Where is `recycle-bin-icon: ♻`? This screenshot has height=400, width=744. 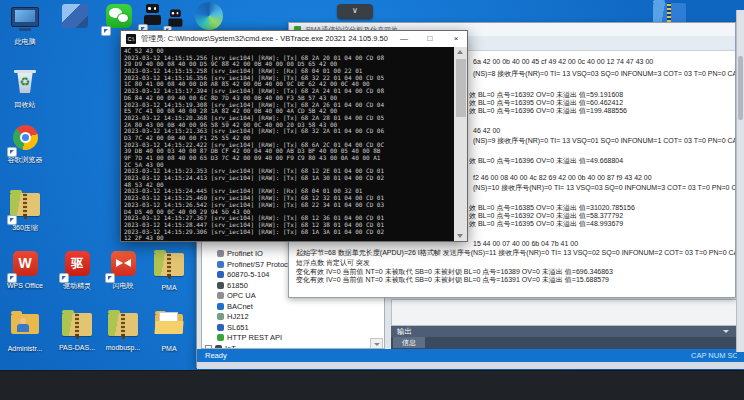 recycle-bin-icon: ♻ is located at coordinates (25, 85).